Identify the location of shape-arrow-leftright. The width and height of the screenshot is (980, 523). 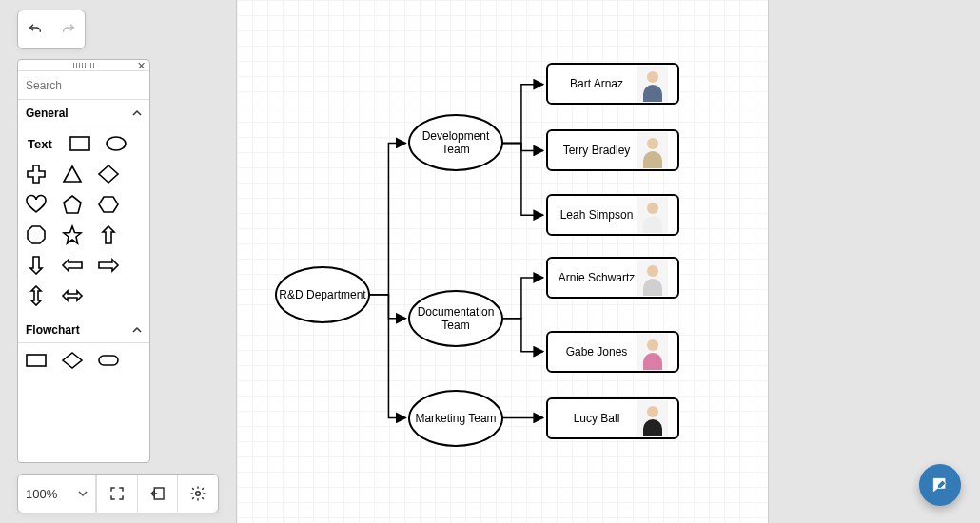
(72, 296).